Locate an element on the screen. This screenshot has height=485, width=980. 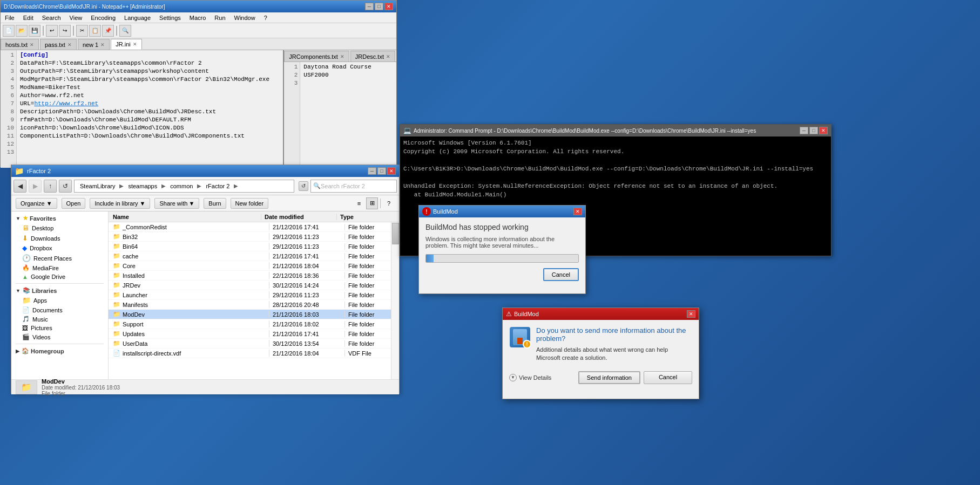
toolbar-redo: ↪ is located at coordinates (65, 31).